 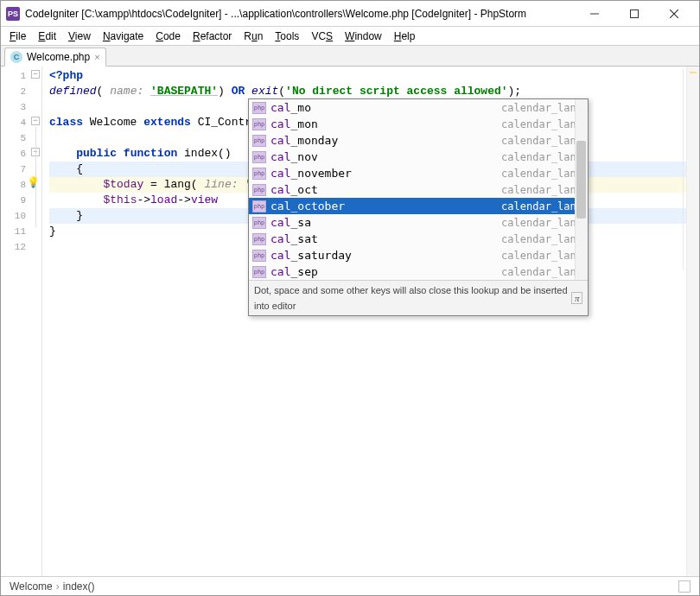 I want to click on popup-scroll-thumb, so click(x=581, y=180).